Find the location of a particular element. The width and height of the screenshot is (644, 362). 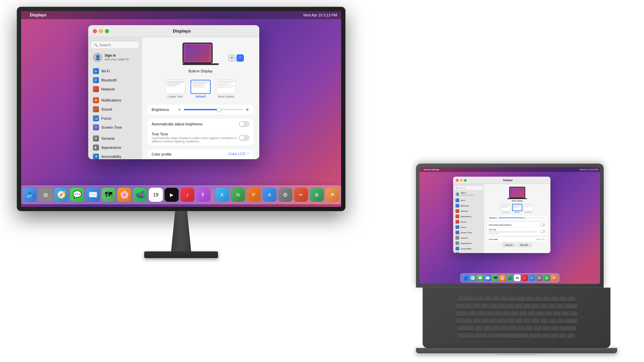

laptop-sidebar-sound: Sound is located at coordinates (469, 222).